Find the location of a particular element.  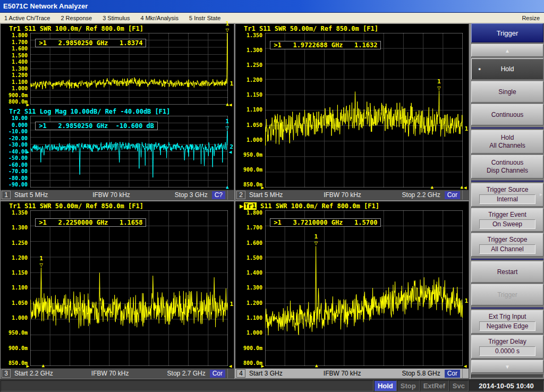

softkey-restart-label: Restart is located at coordinates (508, 272).